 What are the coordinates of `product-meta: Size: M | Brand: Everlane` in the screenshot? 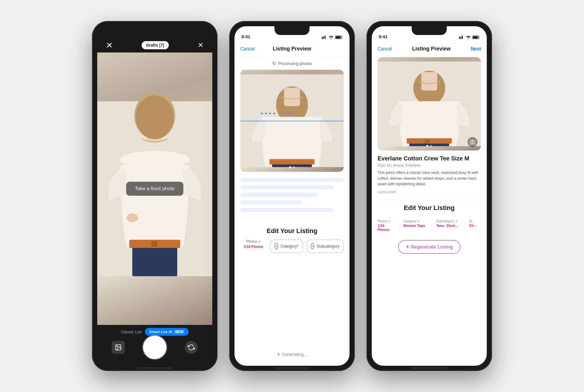 It's located at (429, 165).